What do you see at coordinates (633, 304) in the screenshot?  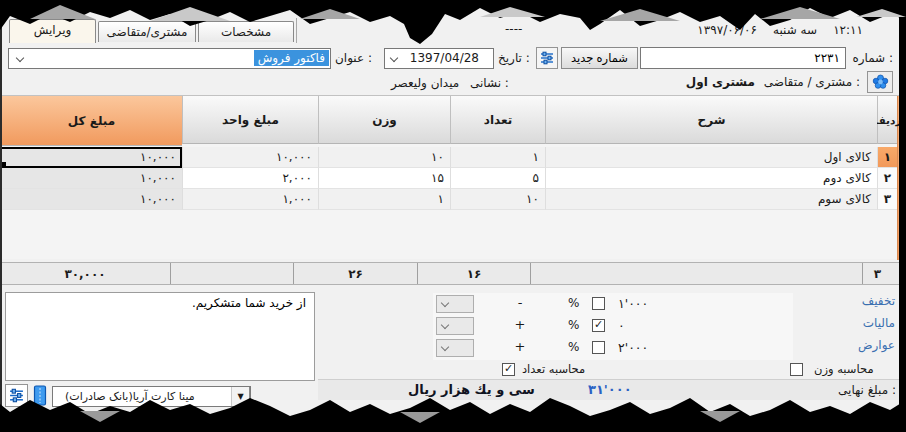 I see `discount-value: ۱'۰۰۰` at bounding box center [633, 304].